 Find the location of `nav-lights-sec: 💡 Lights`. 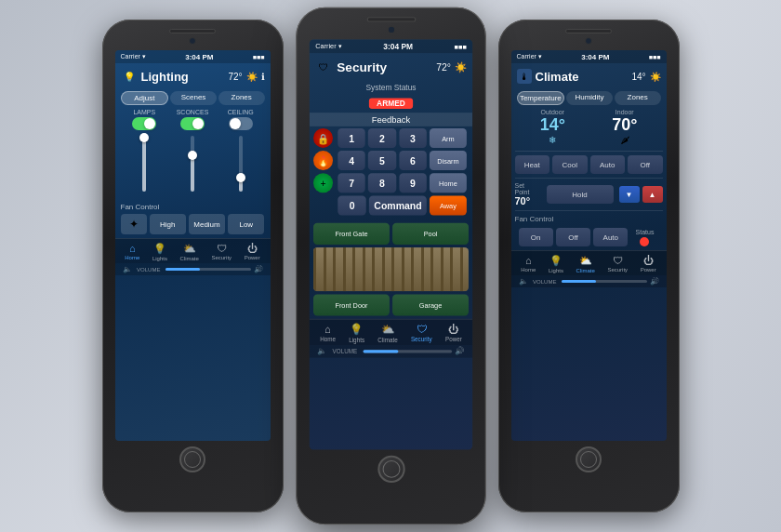

nav-lights-sec: 💡 Lights is located at coordinates (357, 333).